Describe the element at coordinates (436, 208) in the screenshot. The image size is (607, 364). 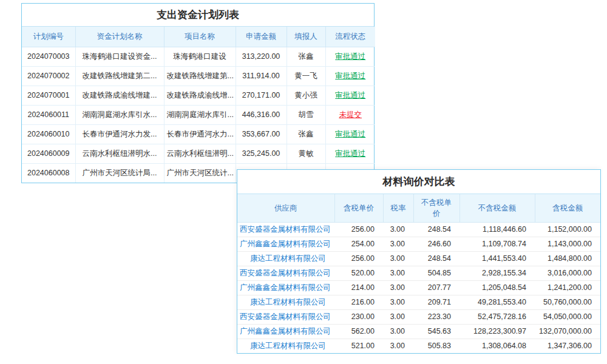
I see `quote-col-header-price-no-tax: 不含税单价` at that location.